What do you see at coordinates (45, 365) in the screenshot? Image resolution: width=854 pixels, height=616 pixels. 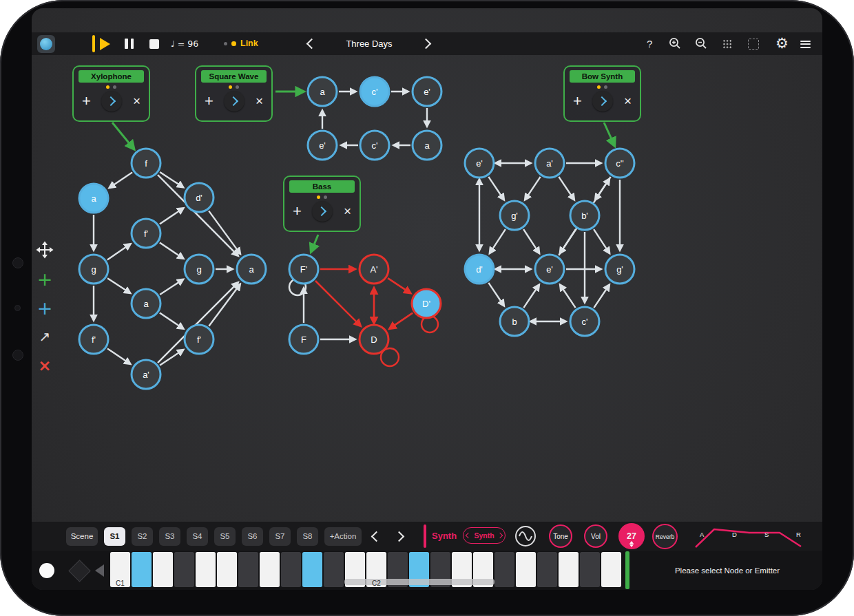 I see `delete-tool: ×` at bounding box center [45, 365].